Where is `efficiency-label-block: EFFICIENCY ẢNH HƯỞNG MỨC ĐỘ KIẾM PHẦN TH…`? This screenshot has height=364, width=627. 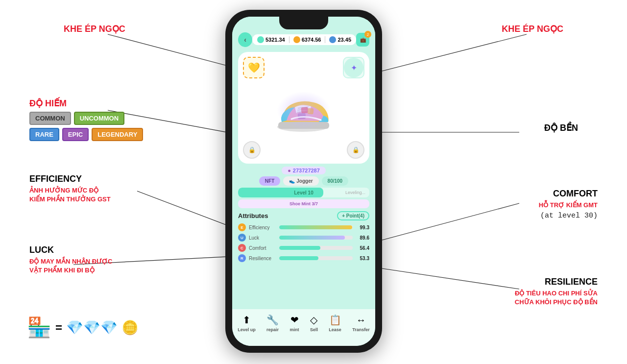
efficiency-label-block: EFFICIENCY ẢNH HƯỞNG MỨC ĐỘ KIẾM PHẦN TH… is located at coordinates (70, 189).